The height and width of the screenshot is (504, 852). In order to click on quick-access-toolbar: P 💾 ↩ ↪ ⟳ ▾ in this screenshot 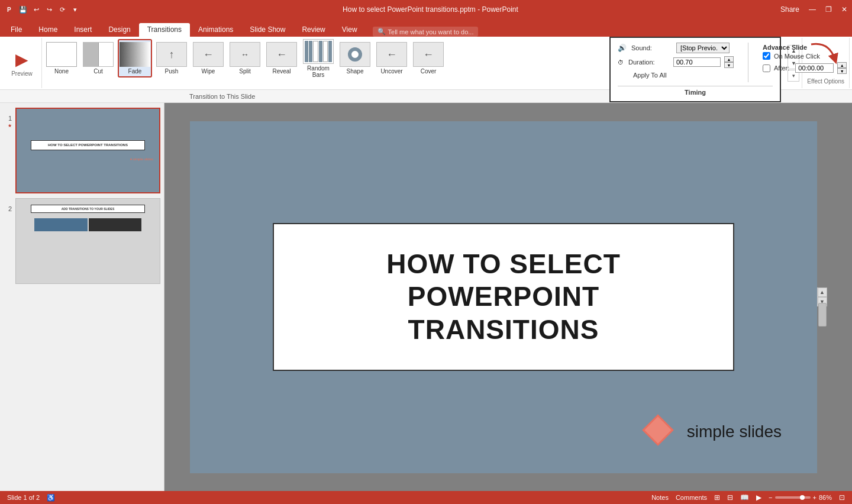, I will do `click(43, 9)`.